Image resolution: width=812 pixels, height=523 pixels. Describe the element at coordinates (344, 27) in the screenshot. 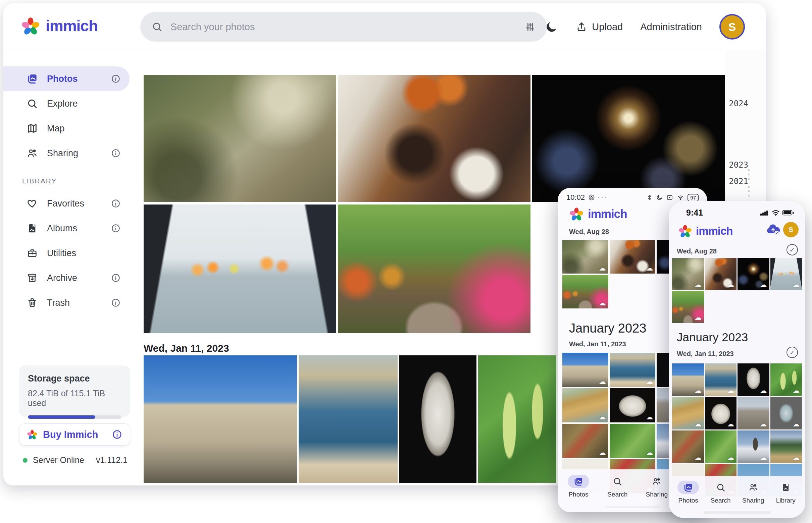

I see `search-bar` at that location.